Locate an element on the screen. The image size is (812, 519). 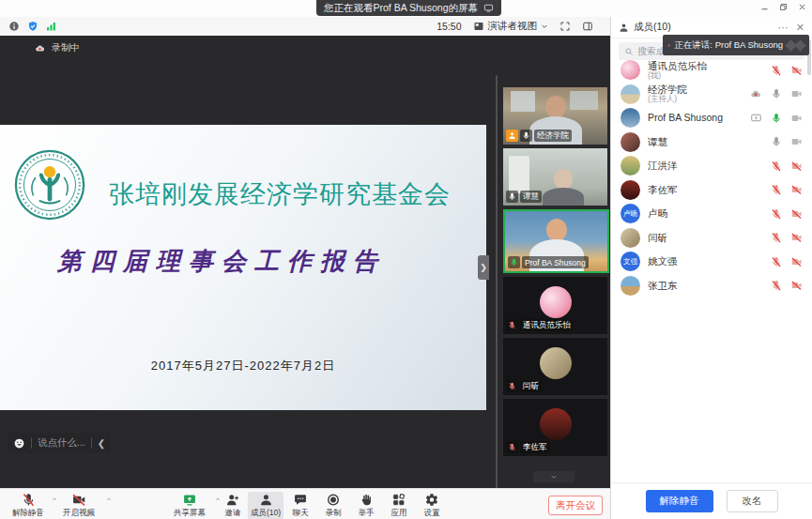
clock-label: 15:50 is located at coordinates (449, 26).